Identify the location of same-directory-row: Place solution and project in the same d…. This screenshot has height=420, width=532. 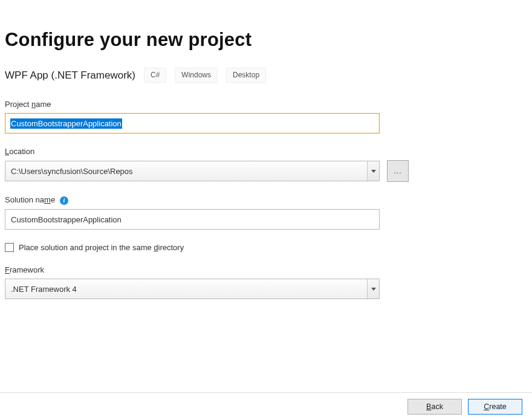
(266, 248).